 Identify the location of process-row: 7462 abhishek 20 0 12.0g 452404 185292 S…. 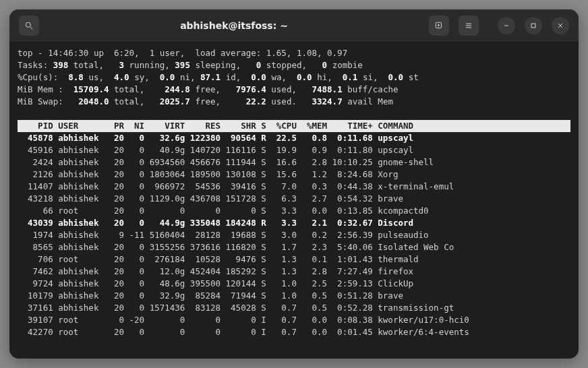
(216, 271).